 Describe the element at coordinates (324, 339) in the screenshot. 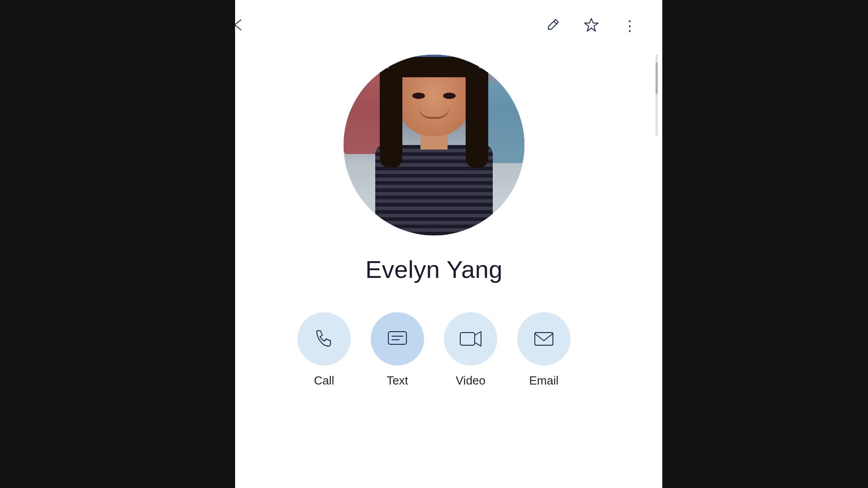

I see `phone-icon` at that location.